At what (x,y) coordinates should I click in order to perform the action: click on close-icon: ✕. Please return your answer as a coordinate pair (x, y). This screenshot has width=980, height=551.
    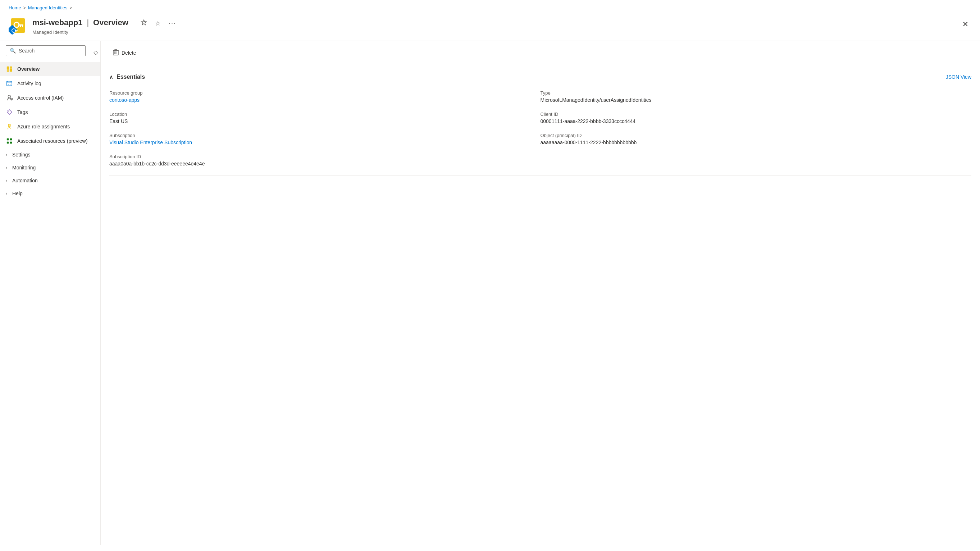
    Looking at the image, I should click on (966, 24).